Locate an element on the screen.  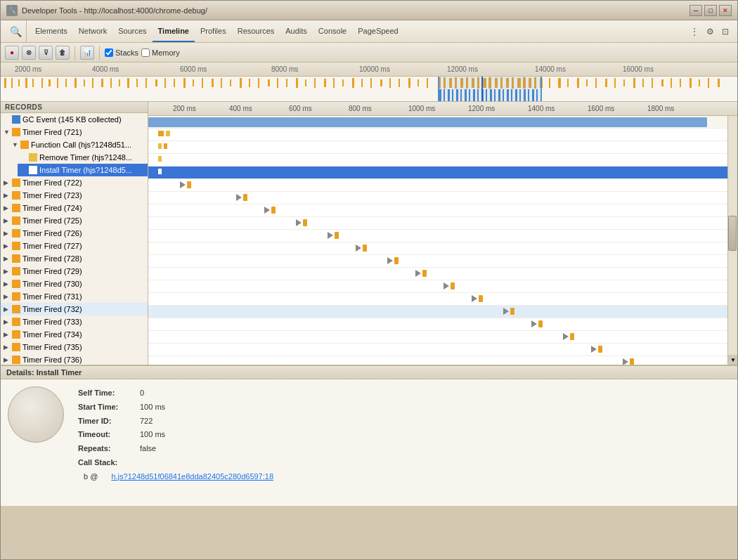
tab-profiles: Profiles is located at coordinates (214, 31).